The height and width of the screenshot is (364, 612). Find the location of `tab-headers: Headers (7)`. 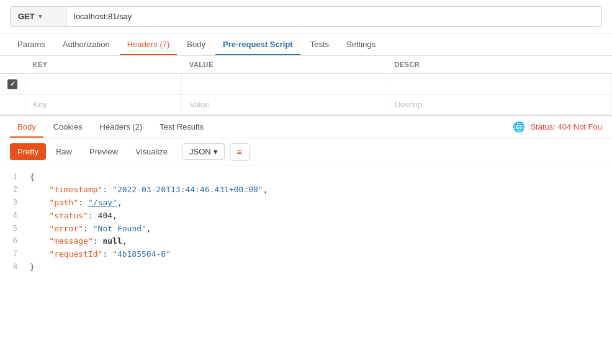

tab-headers: Headers (7) is located at coordinates (149, 45).